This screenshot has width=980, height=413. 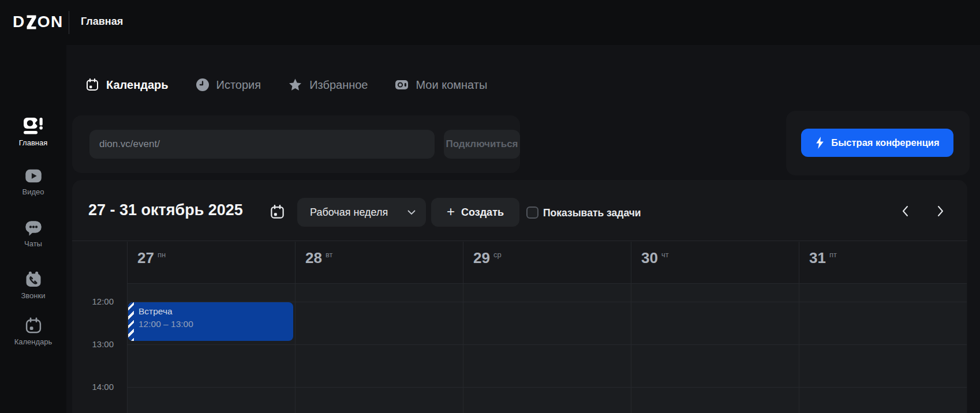 I want to click on day-header-row: 27 пн 28 вт 29 ср 30 чт 31 пт, so click(x=547, y=262).